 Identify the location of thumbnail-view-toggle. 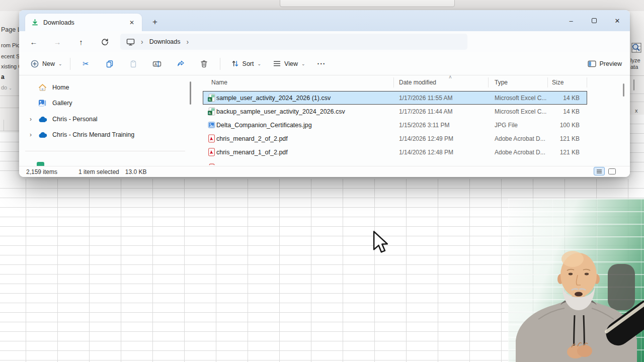
(612, 171).